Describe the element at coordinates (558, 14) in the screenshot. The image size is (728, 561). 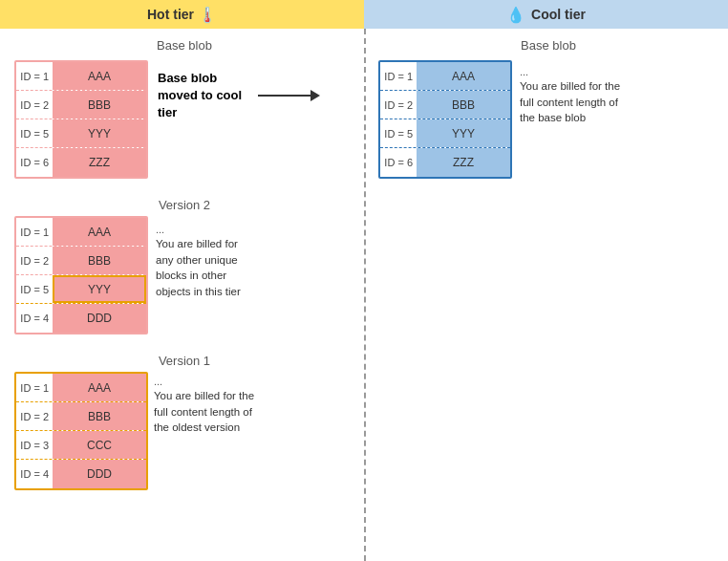
I see `cool-tier-label: Cool tier` at that location.